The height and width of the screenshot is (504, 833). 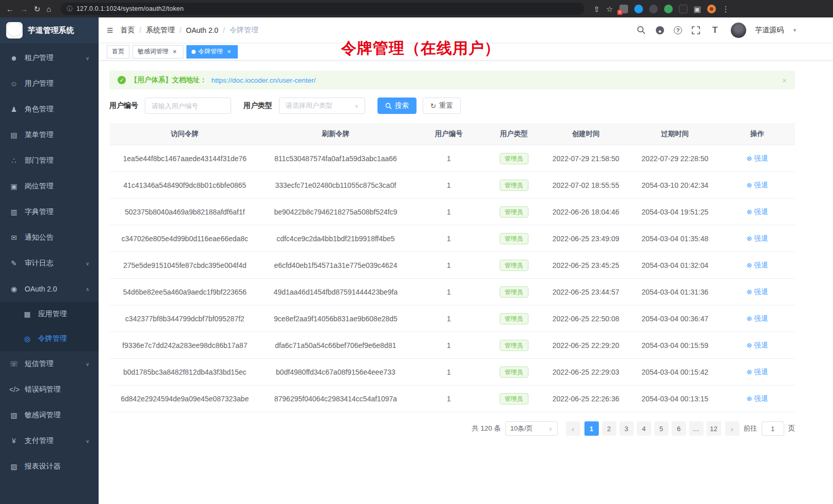 I want to click on page-button-1: 1, so click(x=592, y=429).